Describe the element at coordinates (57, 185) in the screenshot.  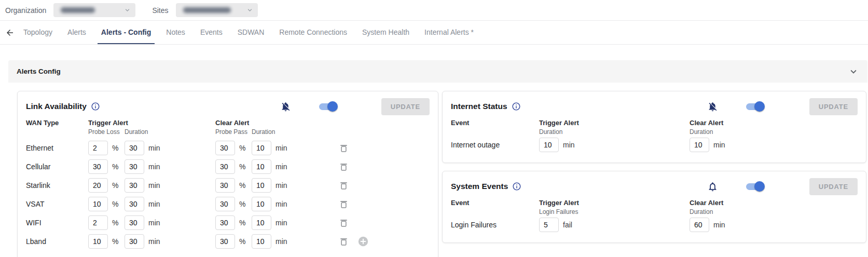
I see `wan-type-label: Starlink` at that location.